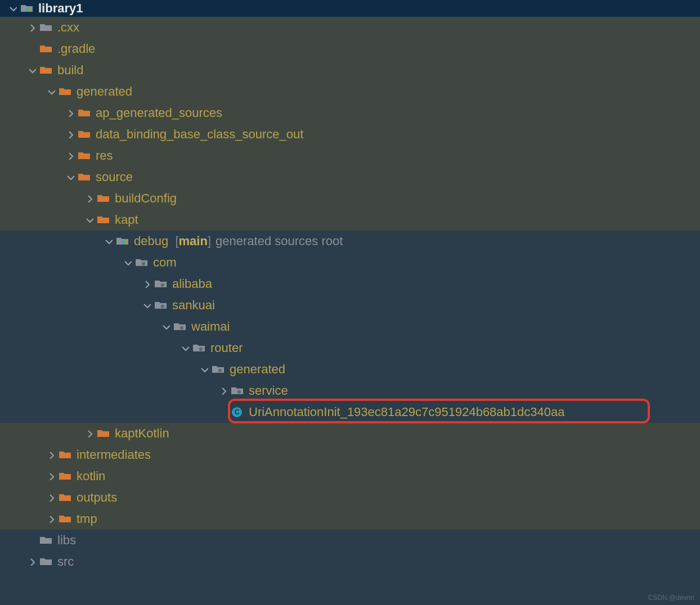  What do you see at coordinates (350, 562) in the screenshot?
I see `tree-row: src` at bounding box center [350, 562].